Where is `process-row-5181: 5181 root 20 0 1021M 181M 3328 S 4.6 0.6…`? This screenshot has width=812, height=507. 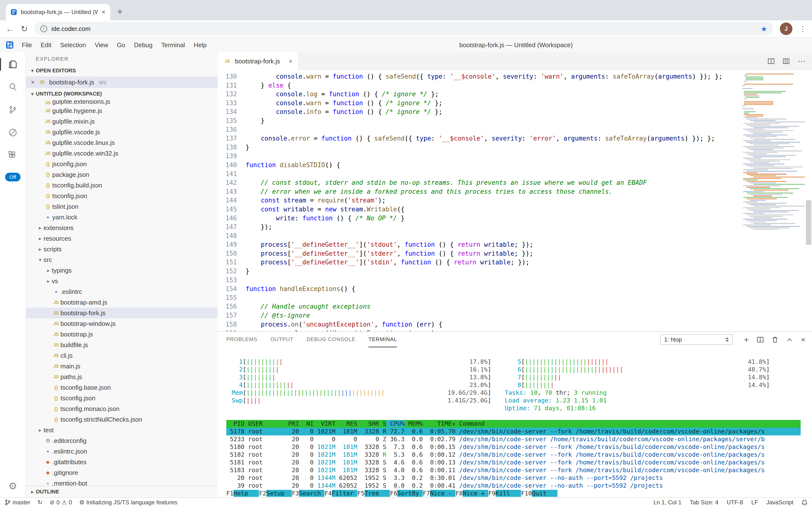 process-row-5181: 5181 root 20 0 1021M 181M 3328 S 4.6 0.6… is located at coordinates (513, 463).